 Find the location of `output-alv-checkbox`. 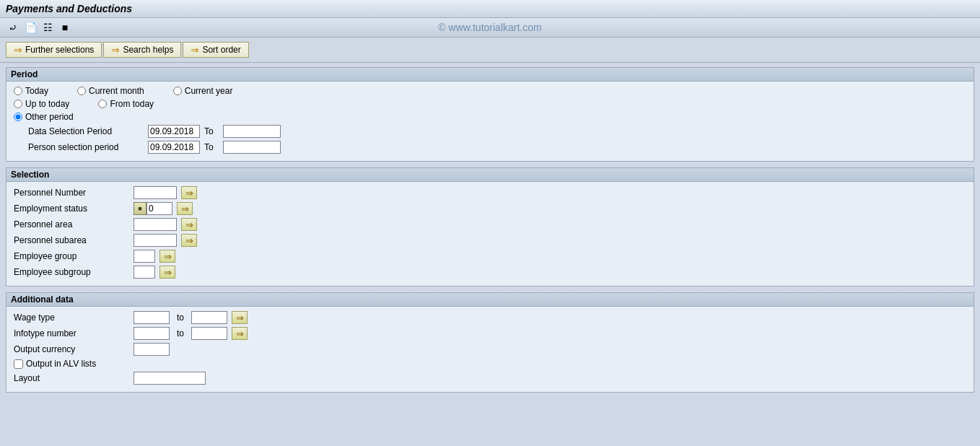

output-alv-checkbox is located at coordinates (19, 364).